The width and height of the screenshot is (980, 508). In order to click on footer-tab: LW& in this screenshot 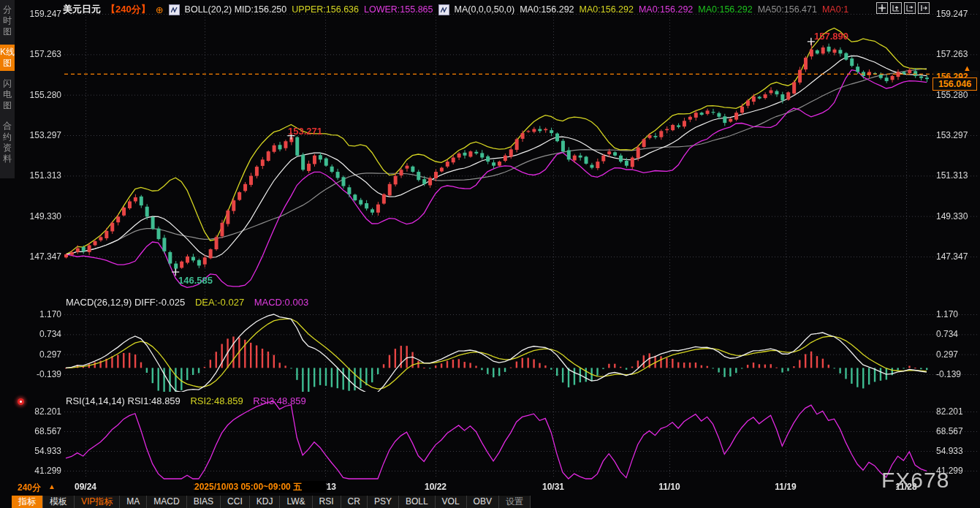, I will do `click(296, 501)`.